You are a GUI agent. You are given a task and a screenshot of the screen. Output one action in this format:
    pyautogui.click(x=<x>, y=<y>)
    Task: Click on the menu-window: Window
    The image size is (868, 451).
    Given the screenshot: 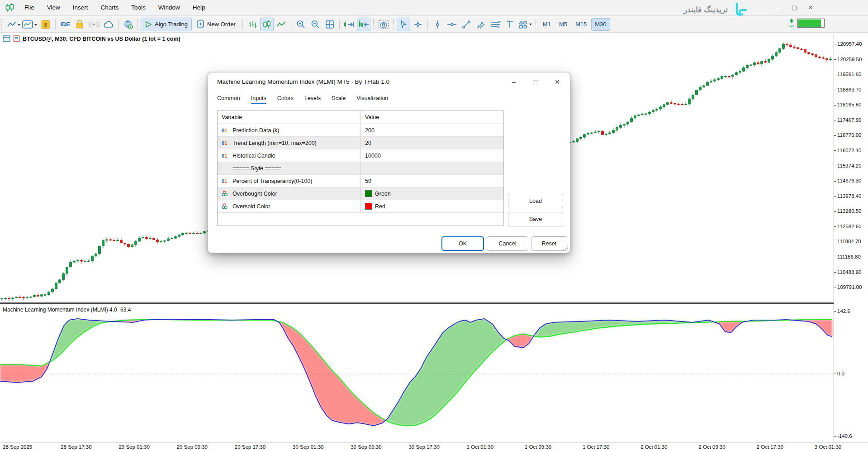 What is the action you would take?
    pyautogui.click(x=169, y=8)
    